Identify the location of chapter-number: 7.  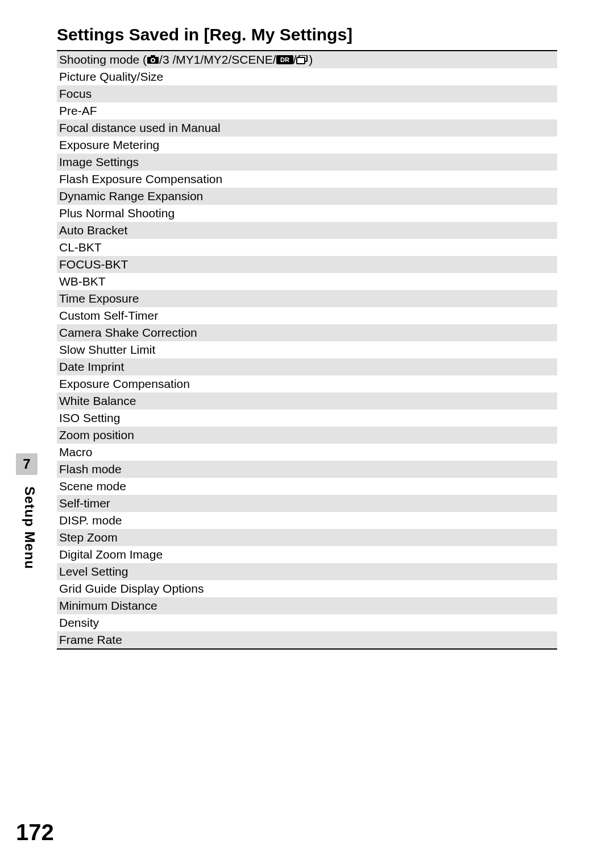
(27, 464).